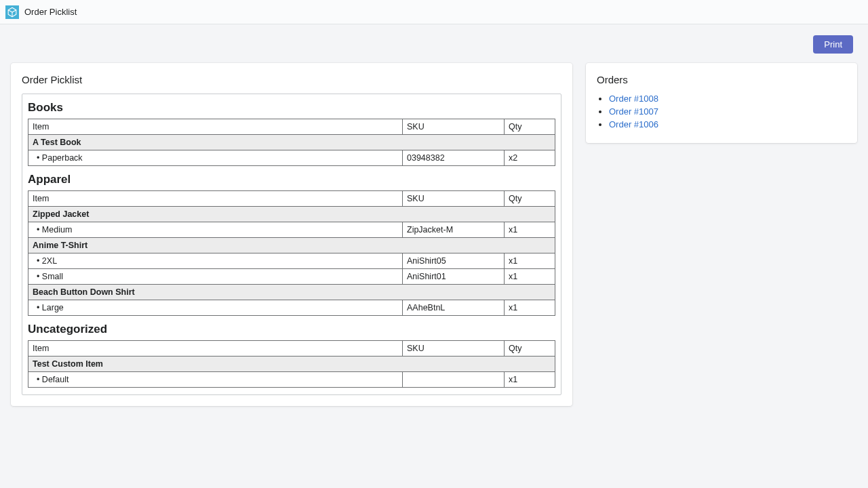 The image size is (868, 488). I want to click on product-row: Beach Button Down Shirt, so click(292, 293).